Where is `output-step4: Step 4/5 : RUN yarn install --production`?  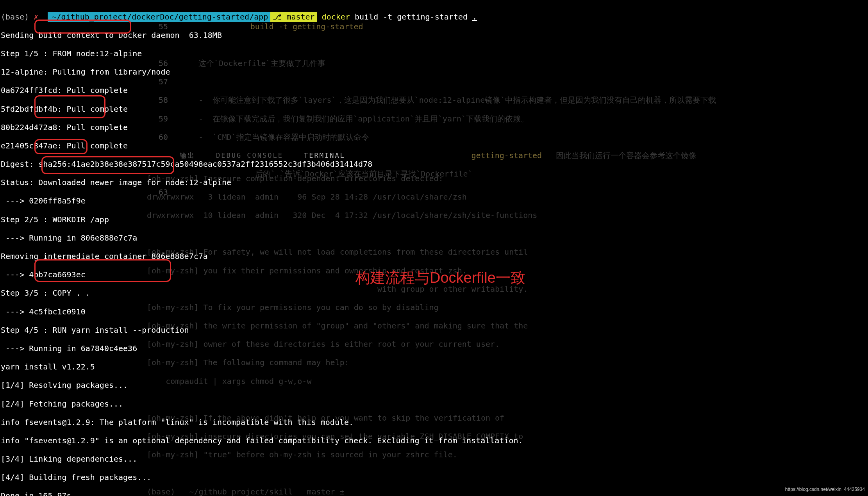
output-step4: Step 4/5 : RUN yarn install --production is located at coordinates (434, 330).